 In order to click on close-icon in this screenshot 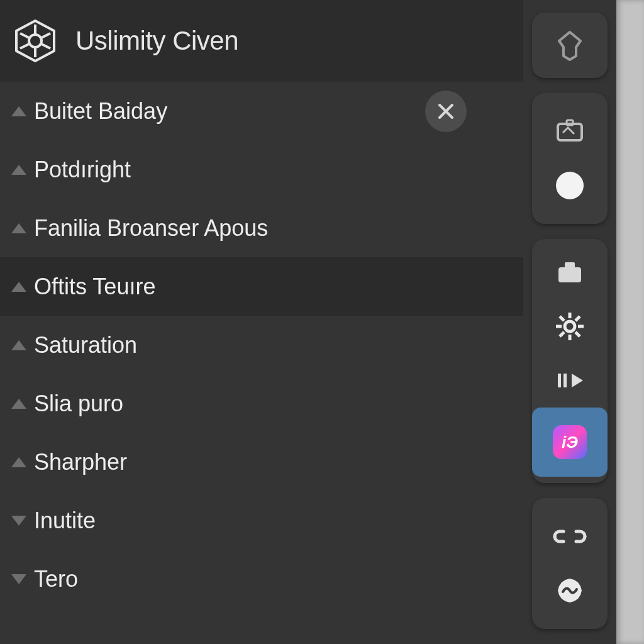, I will do `click(446, 111)`.